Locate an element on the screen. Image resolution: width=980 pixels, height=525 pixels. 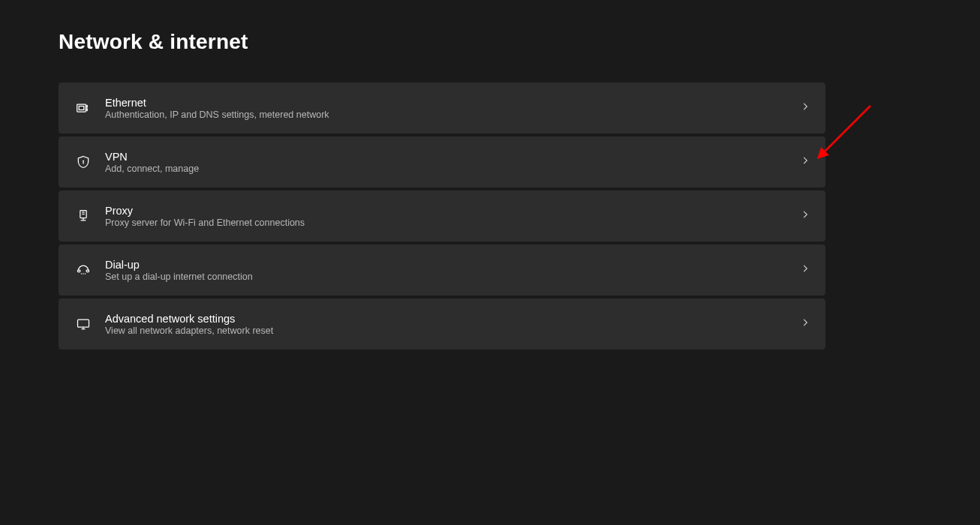
item-title: Dial-up is located at coordinates (452, 265).